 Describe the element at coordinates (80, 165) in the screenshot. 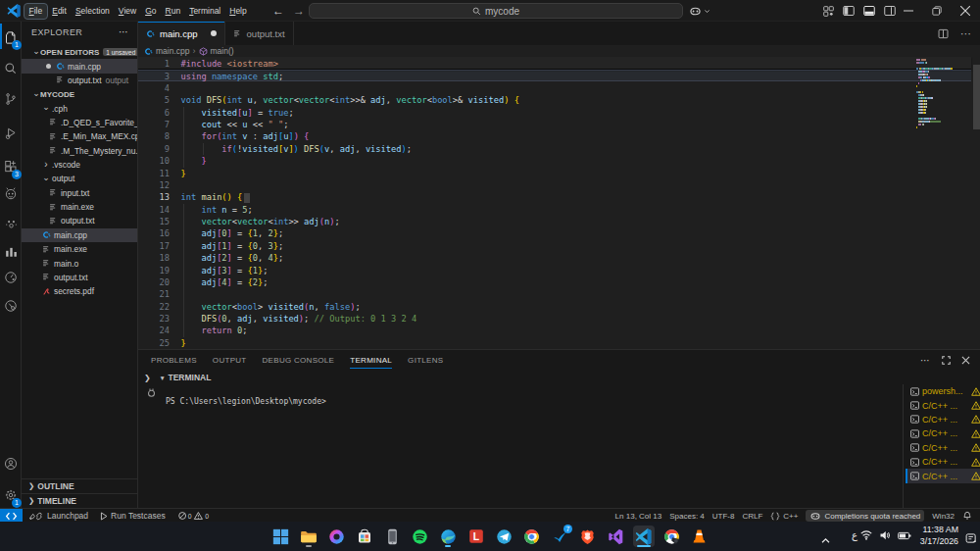

I see `tree-item-.vscode: ›.vscode` at that location.